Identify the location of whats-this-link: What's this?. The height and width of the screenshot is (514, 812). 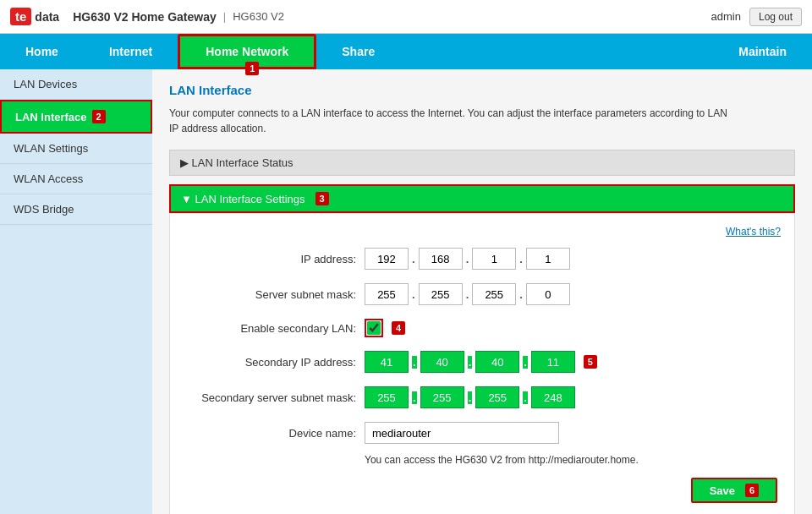
(482, 232).